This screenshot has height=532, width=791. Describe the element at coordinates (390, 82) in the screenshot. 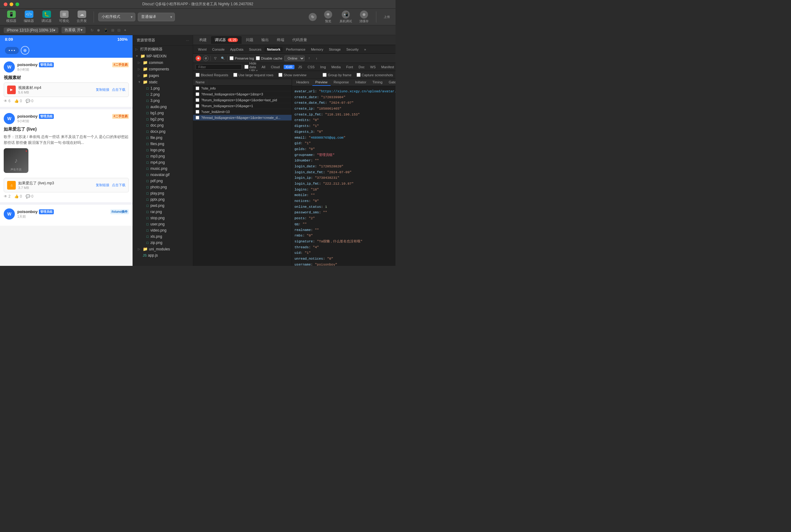

I see `tab-gateway: Gatew...` at that location.